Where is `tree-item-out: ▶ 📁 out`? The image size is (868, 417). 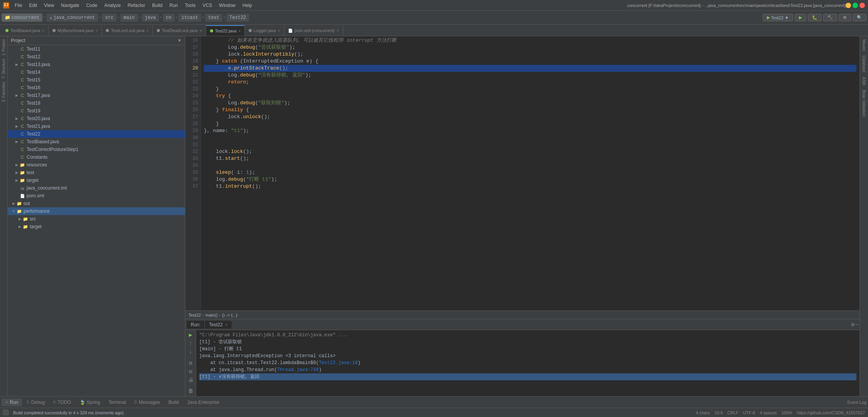 tree-item-out: ▶ 📁 out is located at coordinates (97, 203).